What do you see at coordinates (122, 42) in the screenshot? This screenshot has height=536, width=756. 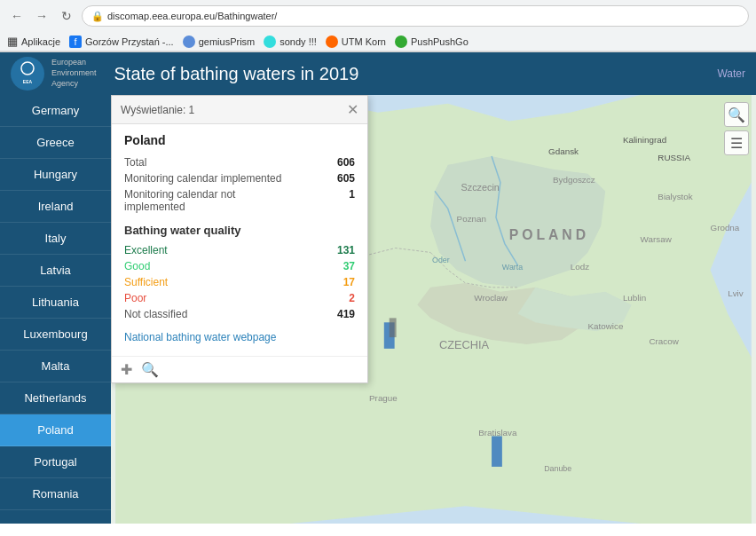 I see `bookmark-gorzow: f Gorzów Przystań -...` at bounding box center [122, 42].